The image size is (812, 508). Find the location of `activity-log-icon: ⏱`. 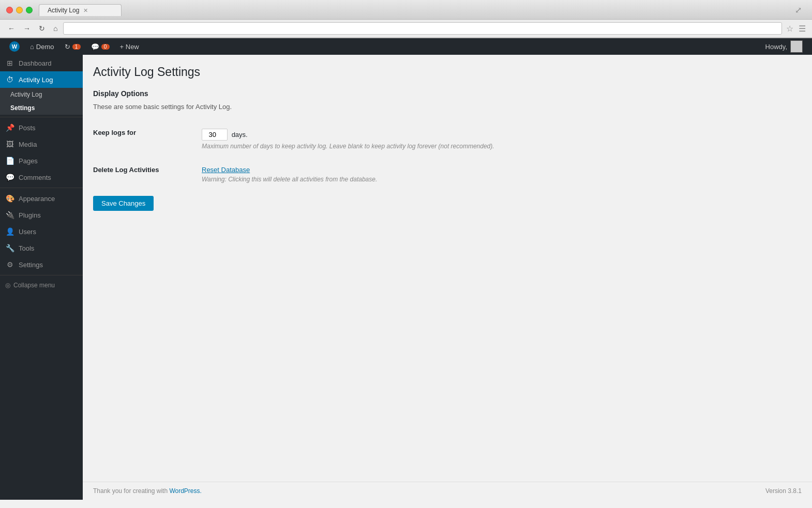

activity-log-icon: ⏱ is located at coordinates (10, 80).